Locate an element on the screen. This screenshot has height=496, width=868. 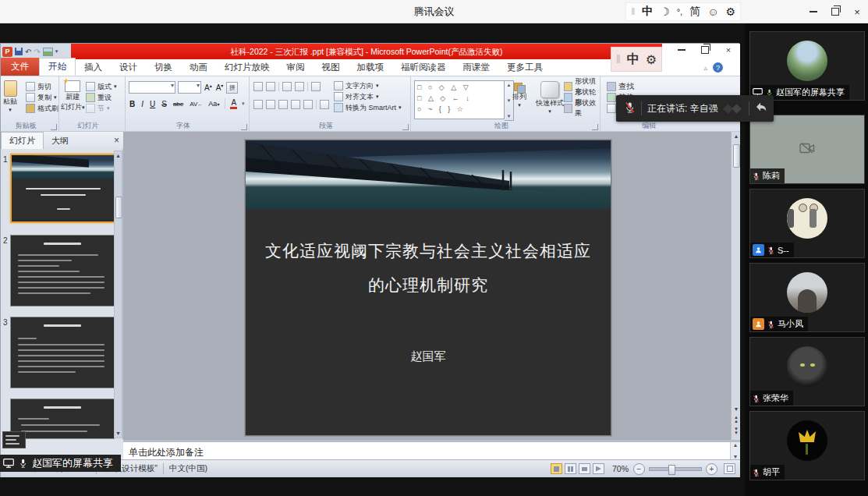
copy-button: 复制▾ is located at coordinates (42, 97).